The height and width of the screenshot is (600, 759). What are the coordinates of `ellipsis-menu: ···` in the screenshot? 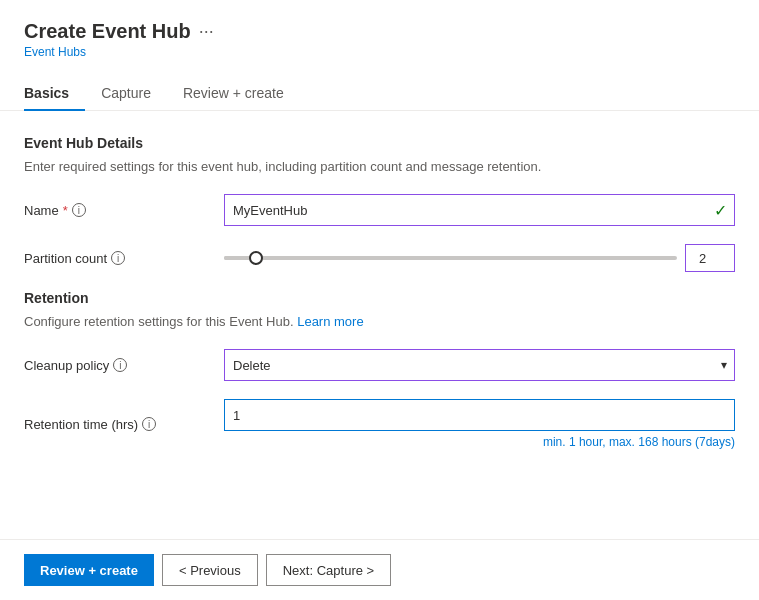 It's located at (206, 32).